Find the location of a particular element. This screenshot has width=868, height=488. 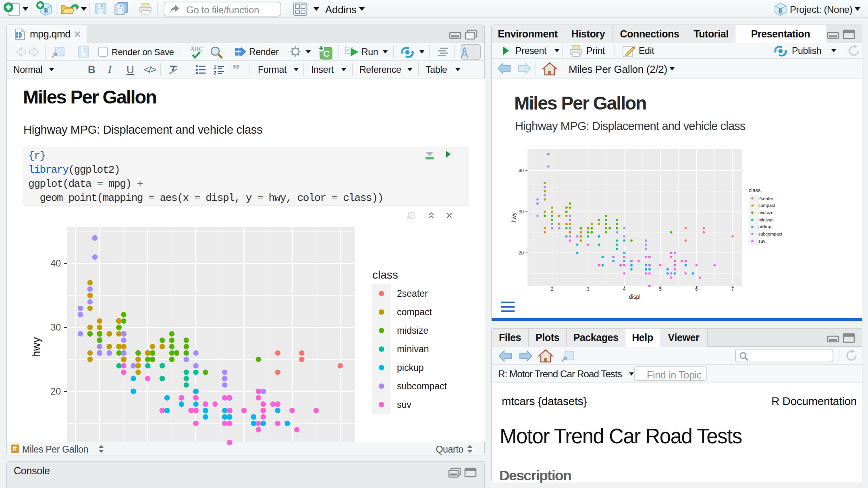

svg-text: 3 is located at coordinates (588, 289).